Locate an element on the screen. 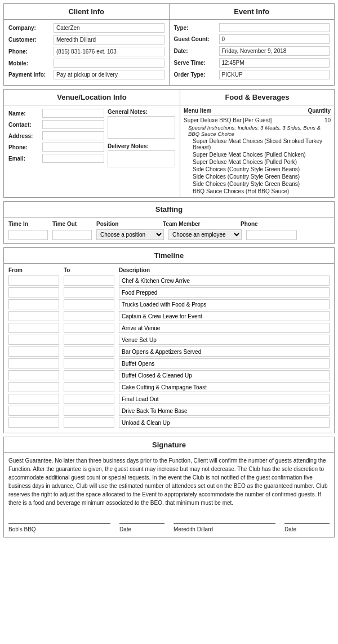 The width and height of the screenshot is (338, 644). client-company-value: CaterZen is located at coordinates (109, 28).